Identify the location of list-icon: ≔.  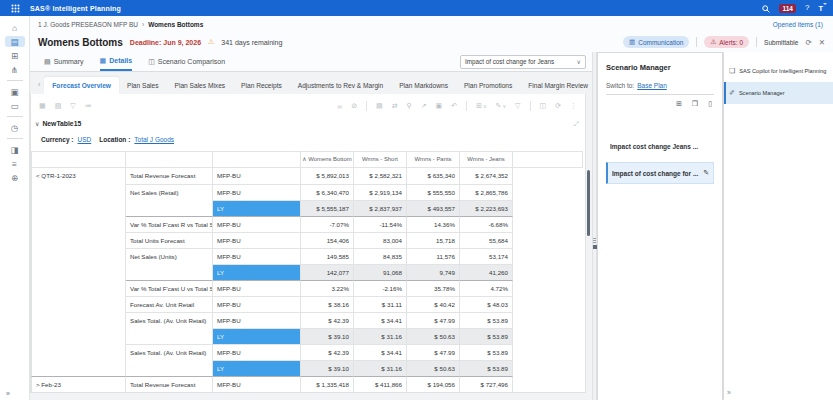
(88, 106).